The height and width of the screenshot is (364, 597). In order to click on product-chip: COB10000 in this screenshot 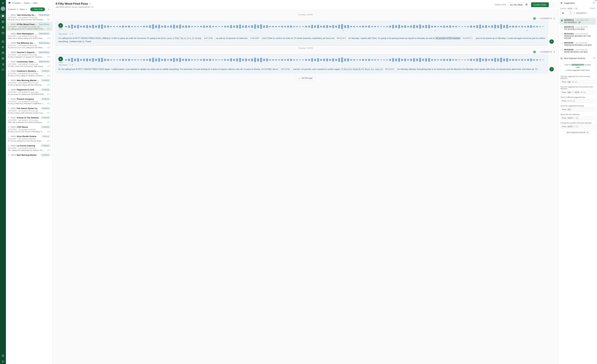, I will do `click(254, 38)`.